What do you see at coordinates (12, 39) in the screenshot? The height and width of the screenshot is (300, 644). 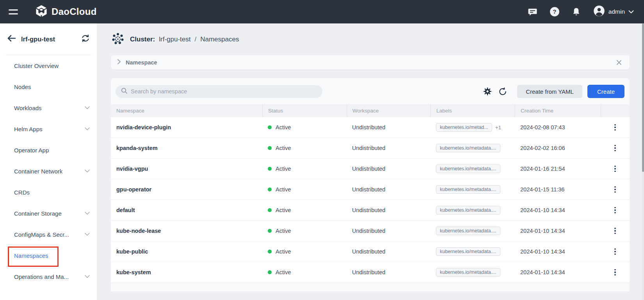 I see `back-arrow-icon` at bounding box center [12, 39].